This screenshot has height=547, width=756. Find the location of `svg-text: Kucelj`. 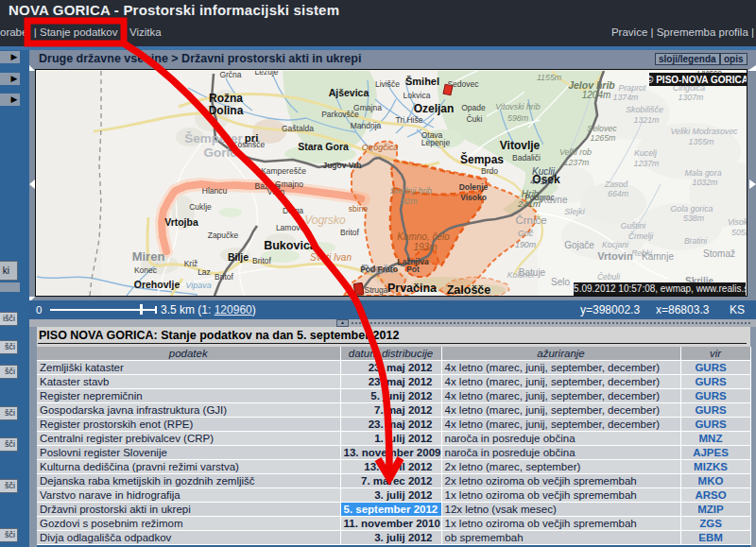

svg-text: Kucelj is located at coordinates (646, 153).